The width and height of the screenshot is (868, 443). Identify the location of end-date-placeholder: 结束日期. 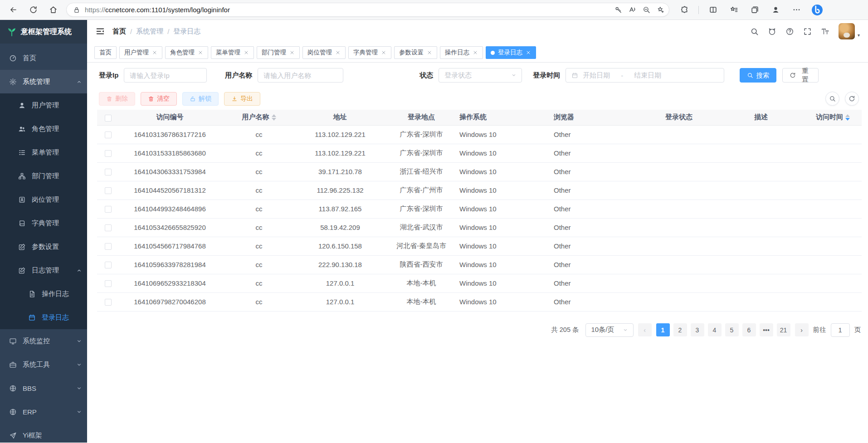
(648, 75).